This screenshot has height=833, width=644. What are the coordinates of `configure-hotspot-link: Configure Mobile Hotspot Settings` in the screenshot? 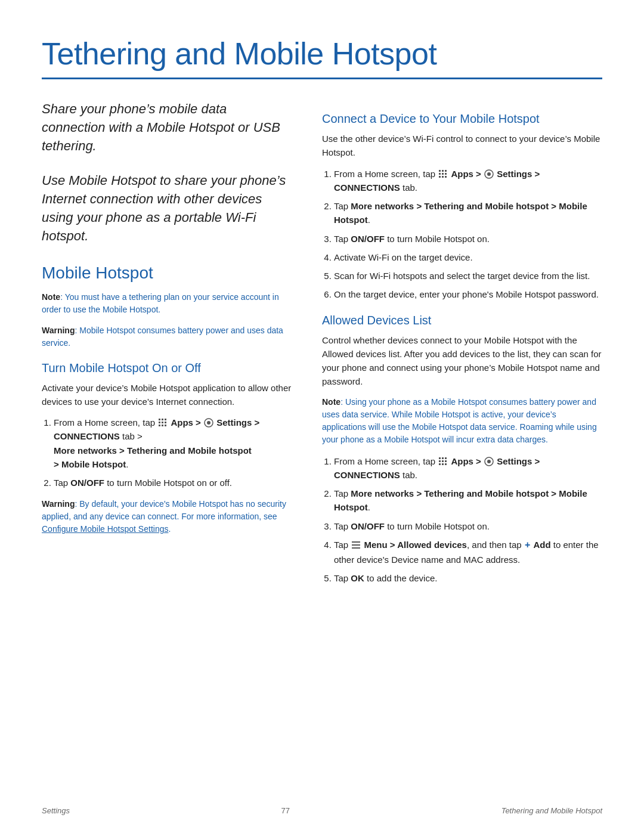 It's located at (105, 529).